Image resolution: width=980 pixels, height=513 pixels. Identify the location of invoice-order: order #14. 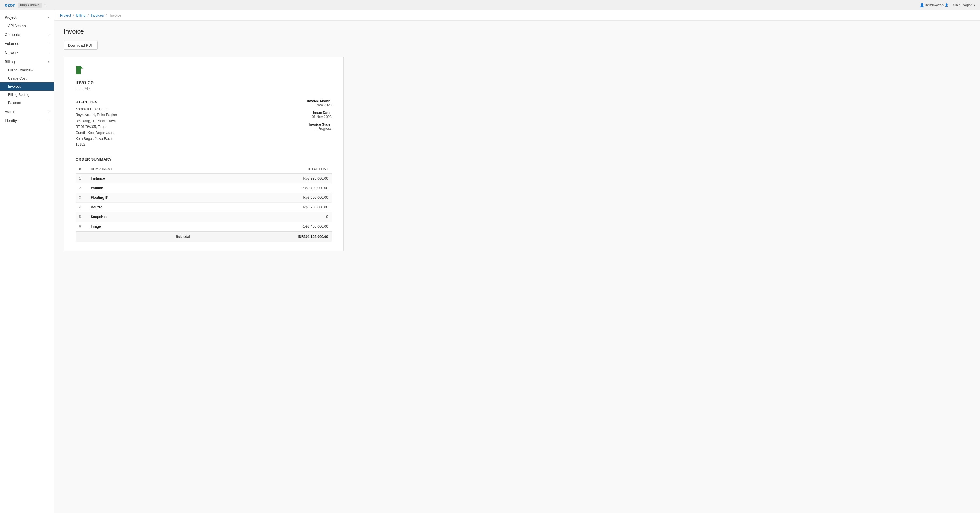
(204, 89).